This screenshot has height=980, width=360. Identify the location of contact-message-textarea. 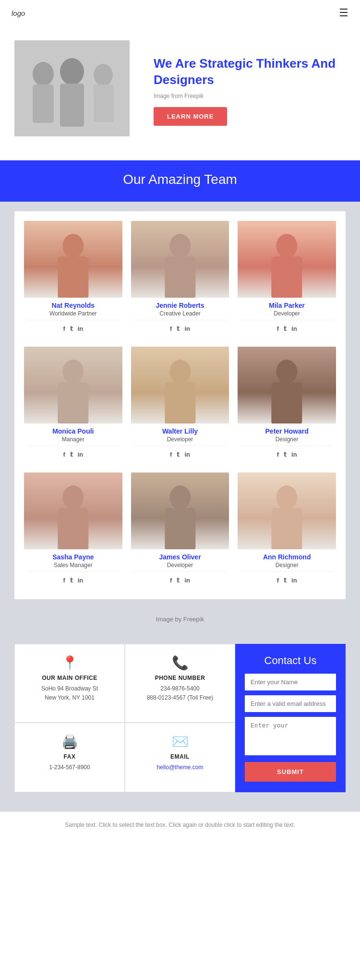
(290, 736).